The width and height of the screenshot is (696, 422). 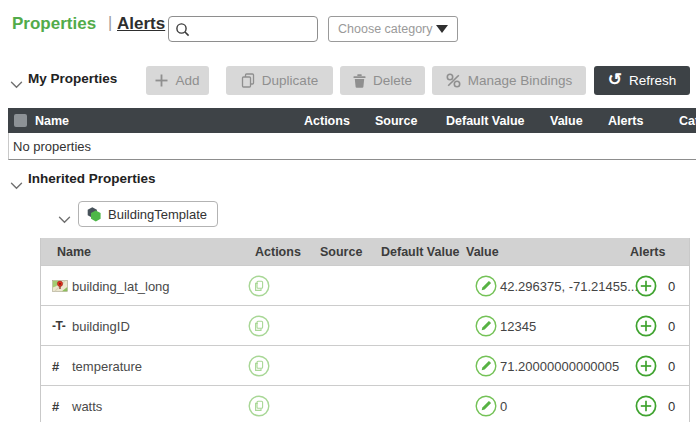 I want to click on property-name: buildingID, so click(x=101, y=326).